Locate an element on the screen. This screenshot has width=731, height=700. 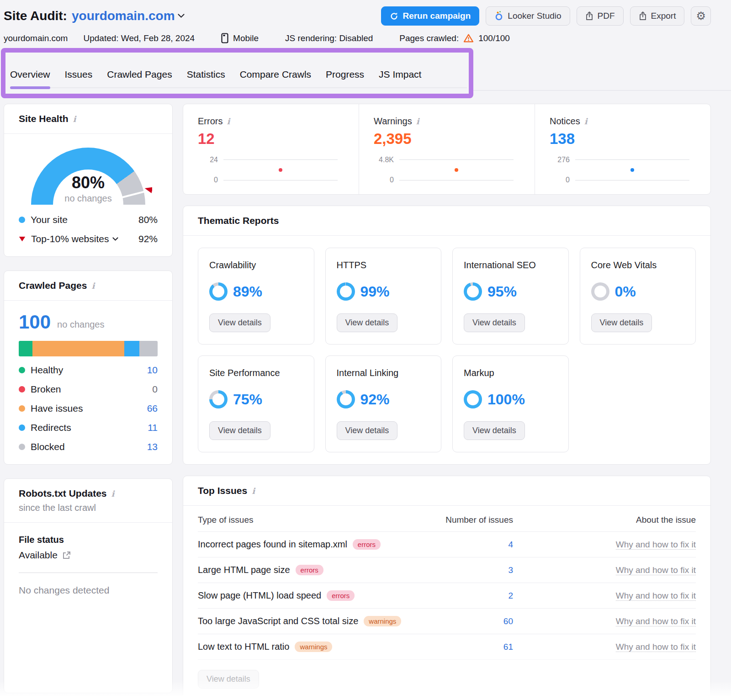
export-icon is located at coordinates (643, 16).